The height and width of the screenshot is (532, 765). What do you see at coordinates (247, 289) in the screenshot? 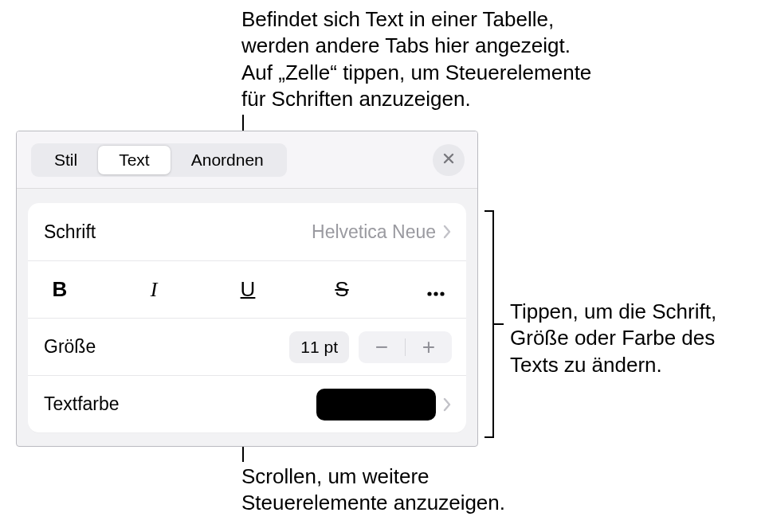
I see `text-style-row: B I U S` at bounding box center [247, 289].